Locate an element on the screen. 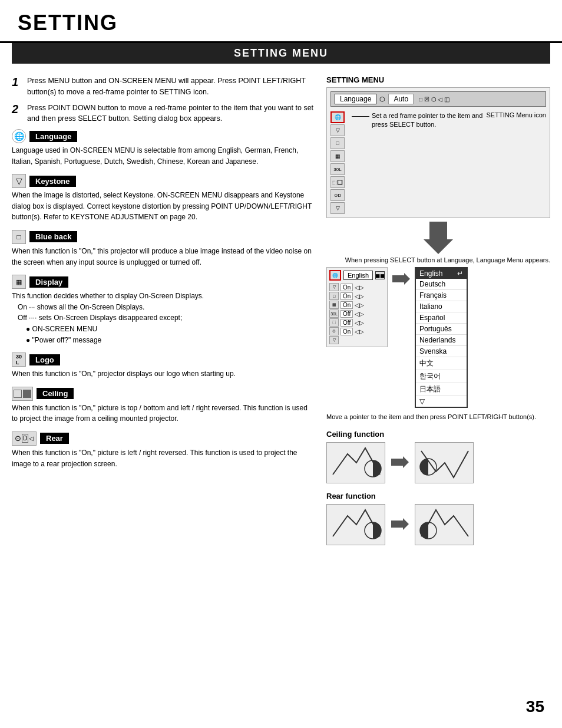  menu-icons: □ ☒ ⬡ ◁ ◫ is located at coordinates (434, 99).